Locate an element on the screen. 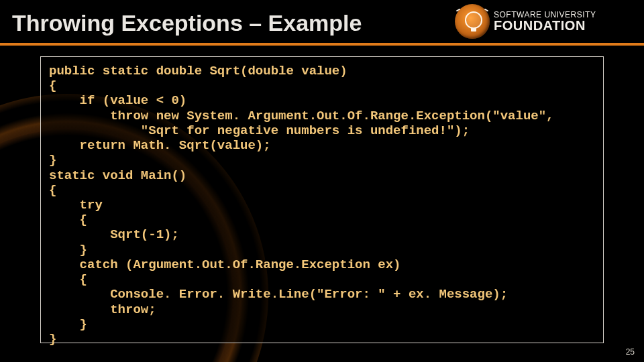 This screenshot has height=362, width=644. code-line: Console. Error. Write.Line("Error: " + e… is located at coordinates (278, 294).